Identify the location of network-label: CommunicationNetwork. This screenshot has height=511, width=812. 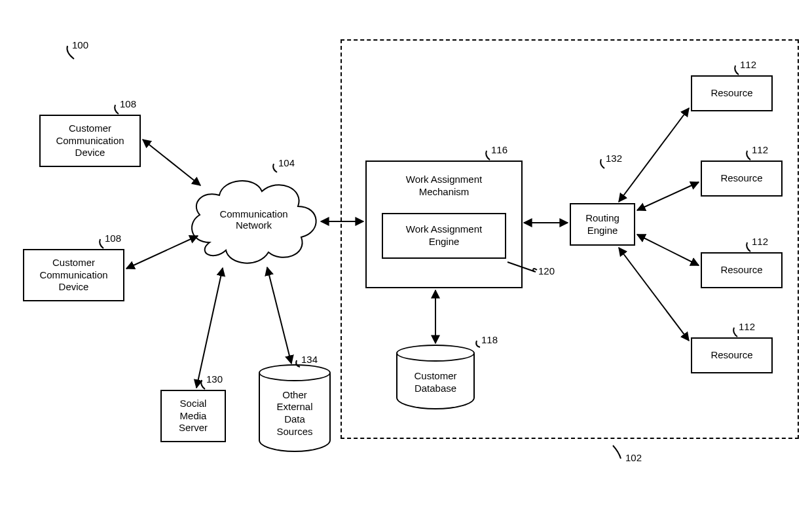
(253, 219).